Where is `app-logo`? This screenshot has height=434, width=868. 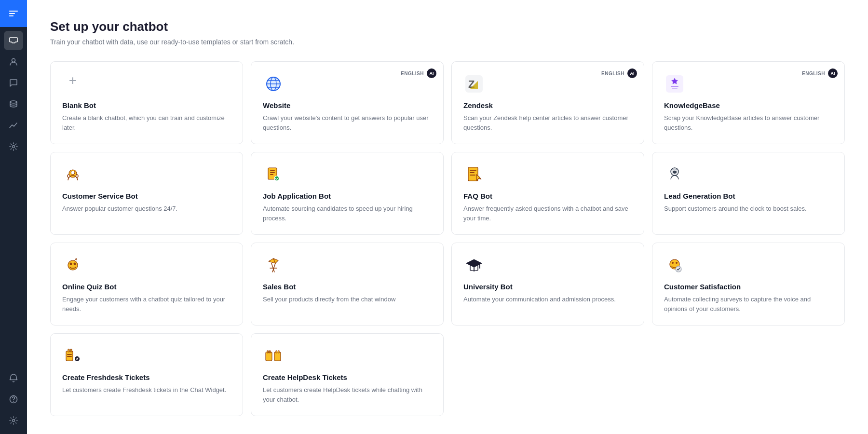 app-logo is located at coordinates (14, 14).